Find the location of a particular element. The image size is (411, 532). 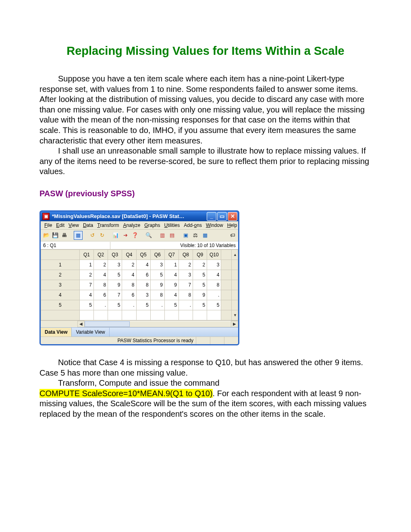

col-header: Q6 is located at coordinates (157, 255).